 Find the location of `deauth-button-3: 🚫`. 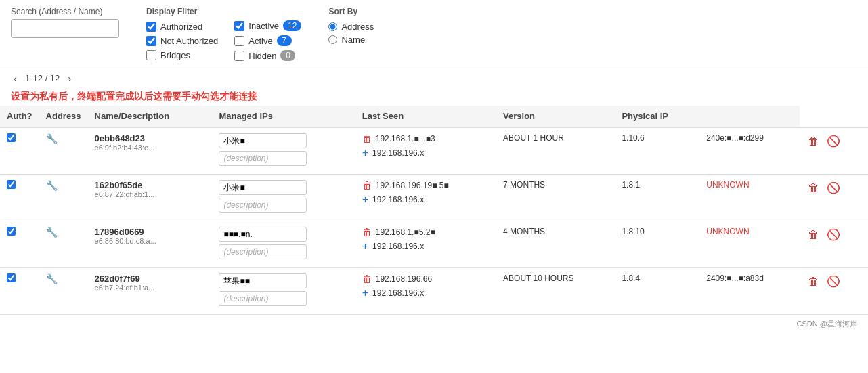

deauth-button-3: 🚫 is located at coordinates (833, 282).